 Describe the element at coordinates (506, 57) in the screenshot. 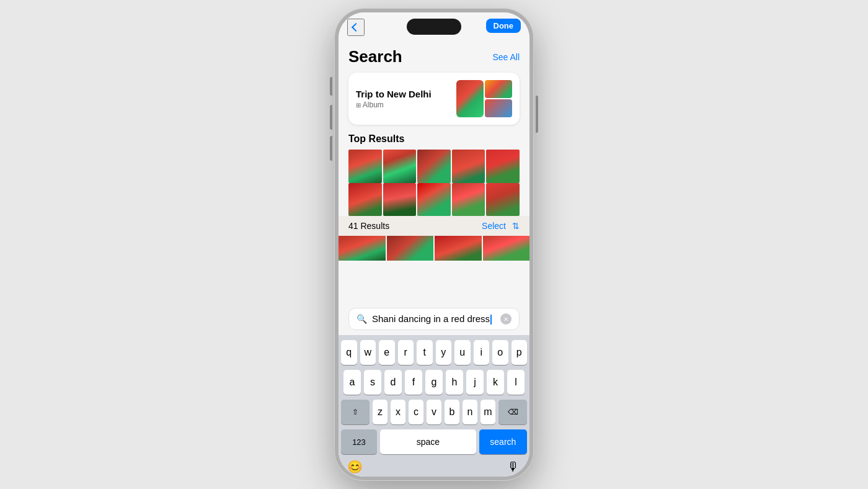

I see `see-all-button: See All` at that location.